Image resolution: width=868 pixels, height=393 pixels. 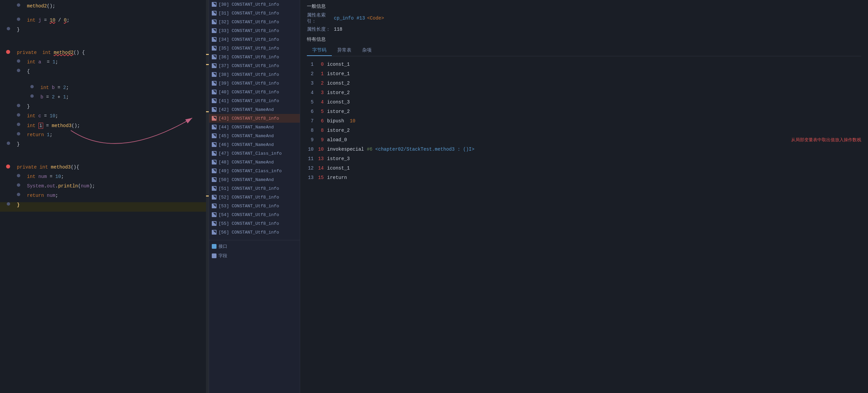 What do you see at coordinates (254, 223) in the screenshot?
I see `const-item-55: [55] CONSTANT_Utf8_info` at bounding box center [254, 223].